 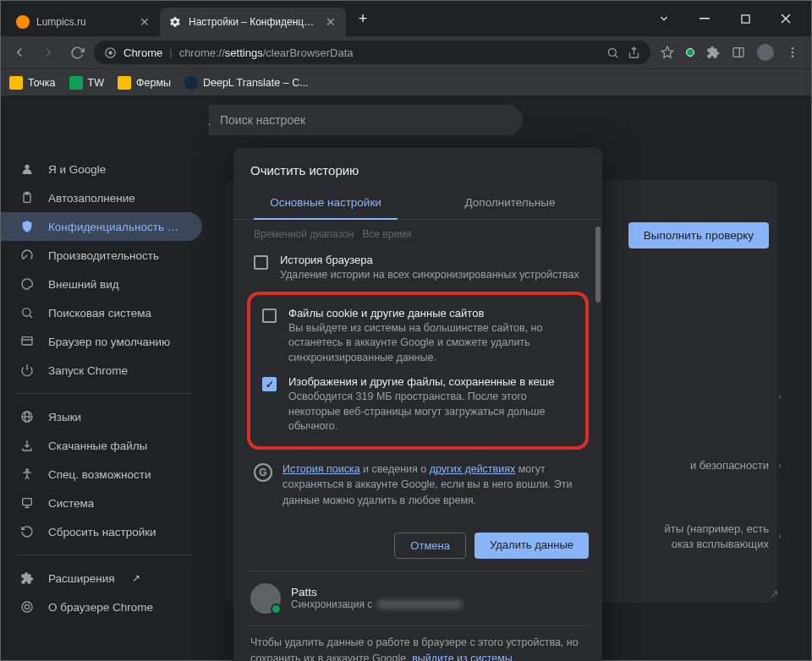 I want to click on cancel-button: Отмена, so click(x=430, y=546).